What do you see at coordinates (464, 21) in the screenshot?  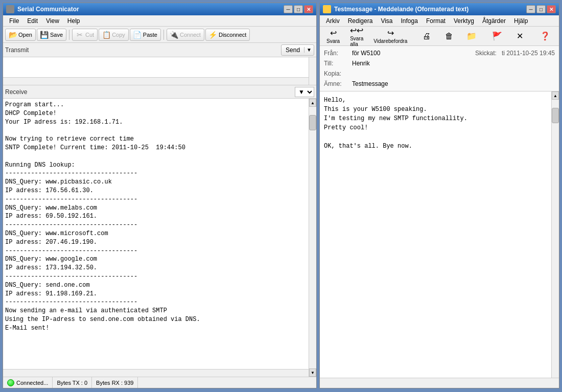 I see `email-menu-verktyg: Verktyg` at bounding box center [464, 21].